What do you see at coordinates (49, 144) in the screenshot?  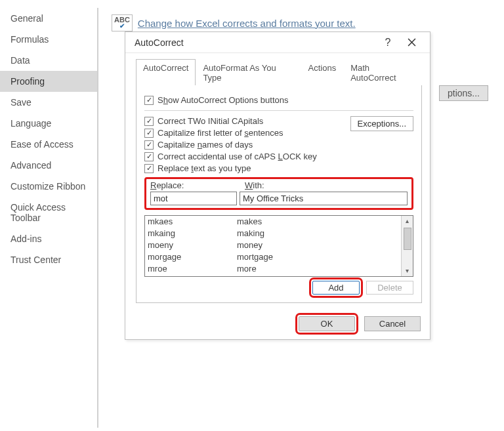 I see `sidebar-item-ease-of-access: Ease of Access` at bounding box center [49, 144].